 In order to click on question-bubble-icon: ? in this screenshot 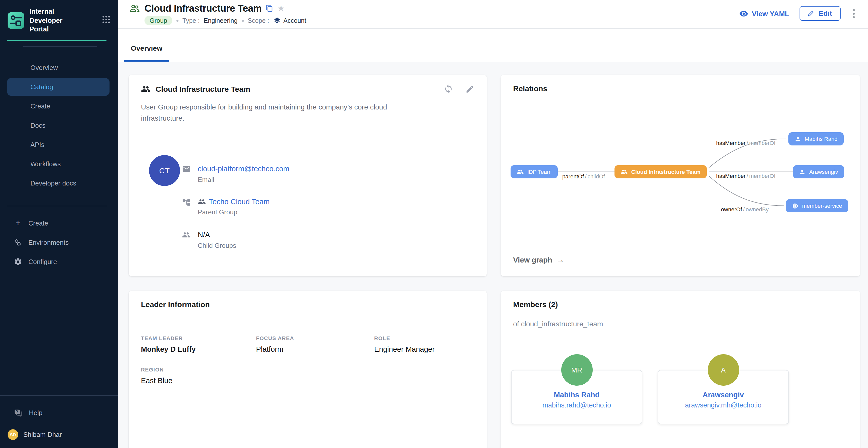, I will do `click(18, 413)`.